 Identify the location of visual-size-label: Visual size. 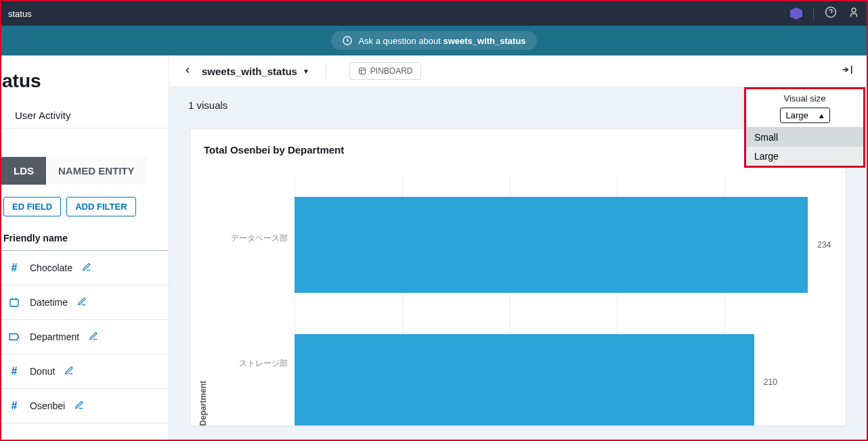
(804, 97).